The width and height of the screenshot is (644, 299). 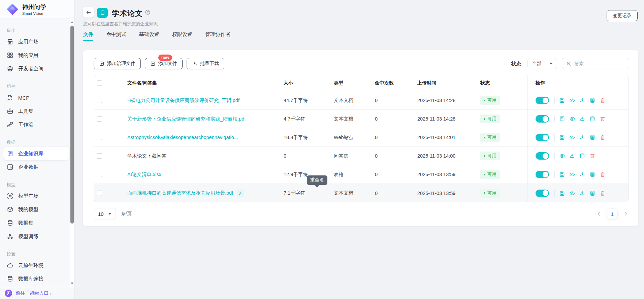 What do you see at coordinates (570, 64) in the screenshot?
I see `filters: 状态: 全部` at bounding box center [570, 64].